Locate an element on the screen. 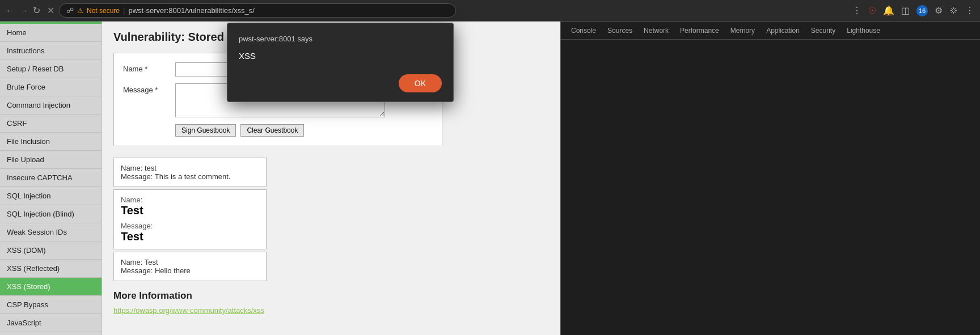 The height and width of the screenshot is (335, 980). form-buttons: Sign Guestbook Clear Guestbook is located at coordinates (278, 130).